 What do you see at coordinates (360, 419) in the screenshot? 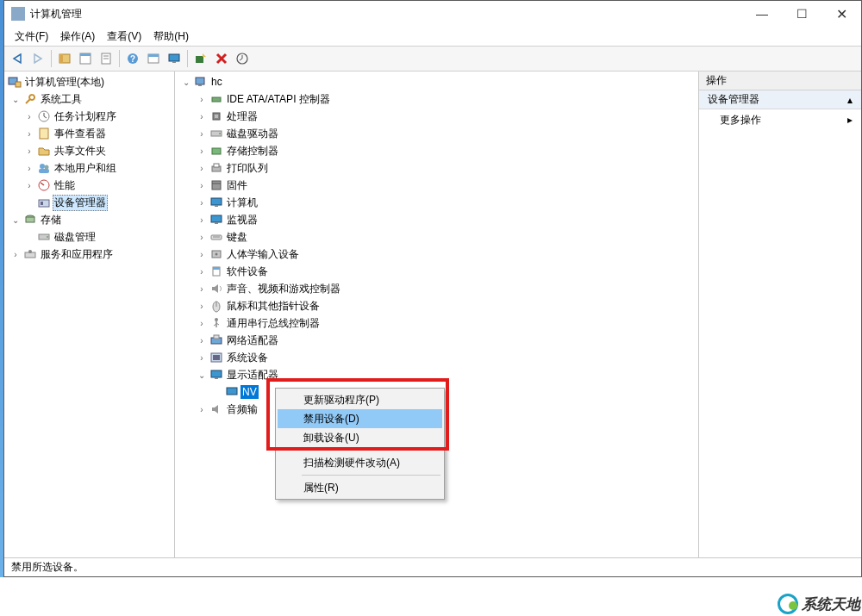
I see `ctx-disable-device: 禁用设备(D)` at bounding box center [360, 419].